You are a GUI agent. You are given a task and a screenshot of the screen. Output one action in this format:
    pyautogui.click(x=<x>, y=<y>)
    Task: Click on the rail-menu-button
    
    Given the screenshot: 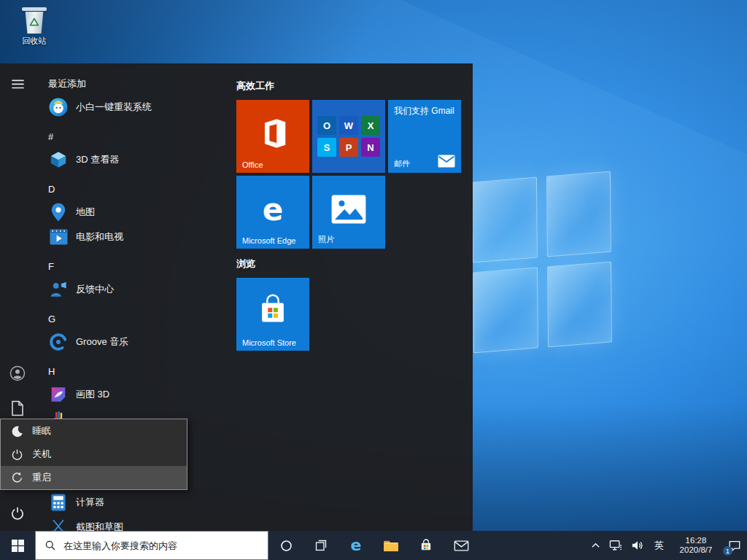 What is the action you would take?
    pyautogui.click(x=18, y=84)
    